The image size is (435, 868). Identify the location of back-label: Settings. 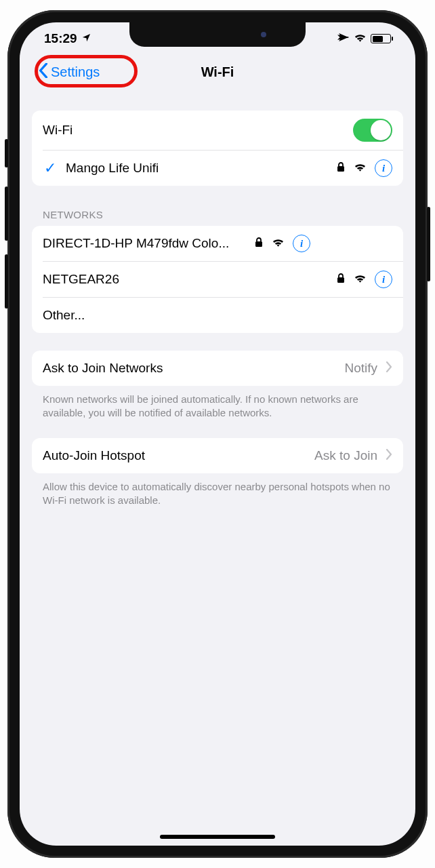
(75, 72).